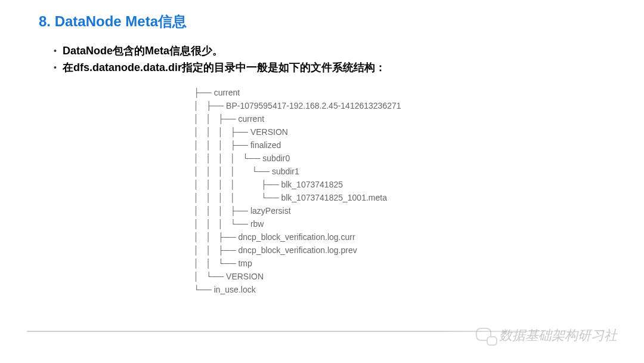 This screenshot has height=363, width=644. Describe the element at coordinates (419, 171) in the screenshot. I see `tree-line: │ │ │ │ └── subdir1` at that location.